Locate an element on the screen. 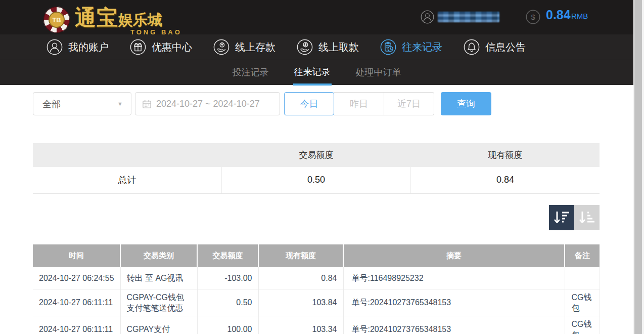  quick-date-buttons: 今日 昨日 近7日 is located at coordinates (359, 104).